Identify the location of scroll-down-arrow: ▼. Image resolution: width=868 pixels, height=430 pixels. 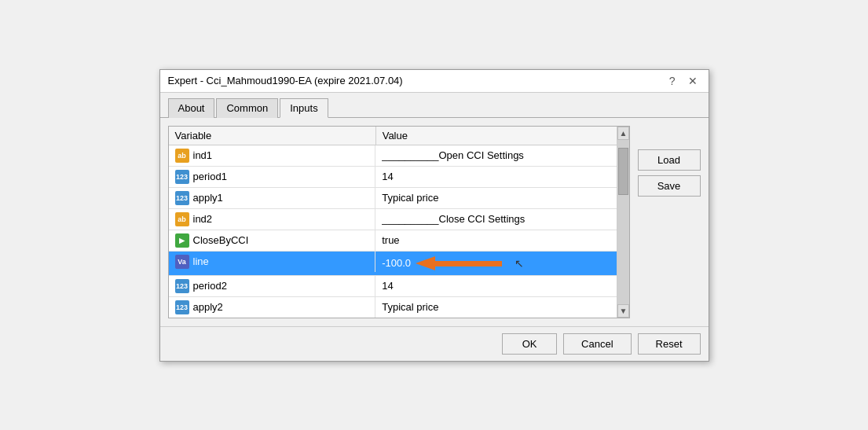
(624, 311).